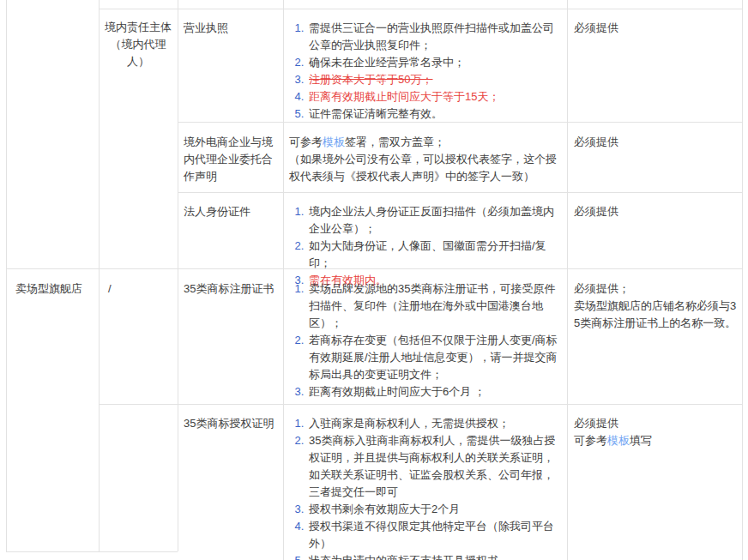 Image resolution: width=748 pixels, height=560 pixels. Describe the element at coordinates (232, 289) in the screenshot. I see `doc-cell-trademark-cert: 35类商标注册证书` at that location.